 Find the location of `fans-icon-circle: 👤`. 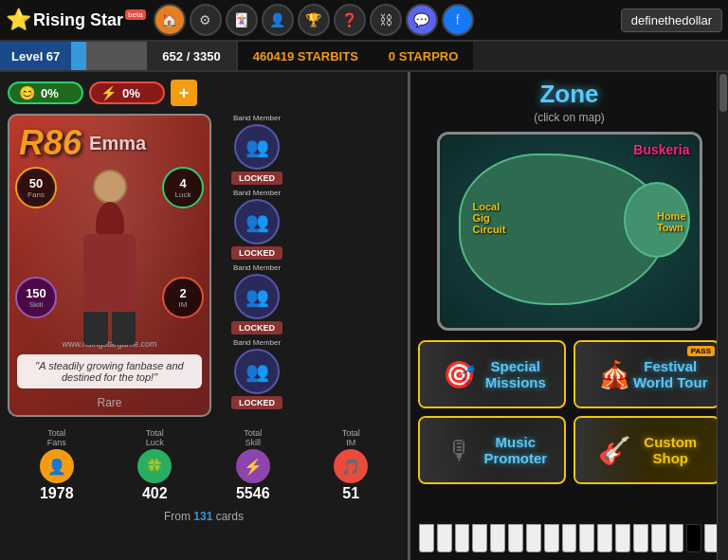

fans-icon-circle: 👤 is located at coordinates (57, 466).